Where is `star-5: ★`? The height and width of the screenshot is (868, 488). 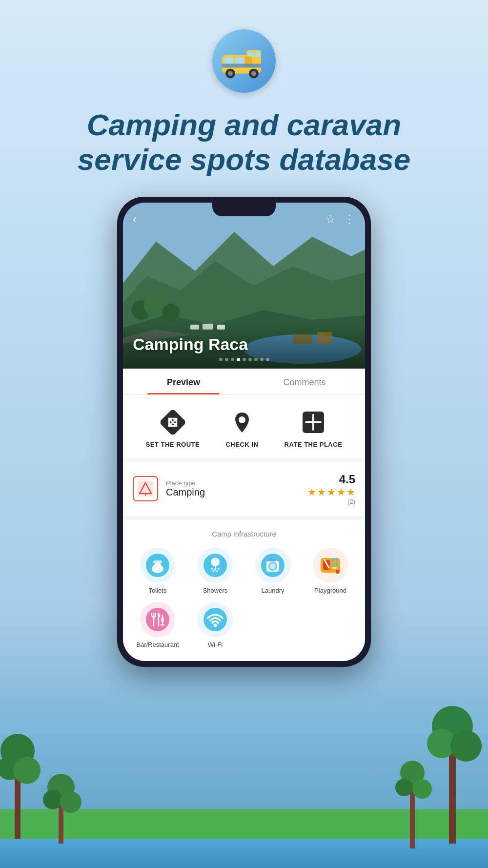
star-5: ★ is located at coordinates (351, 492).